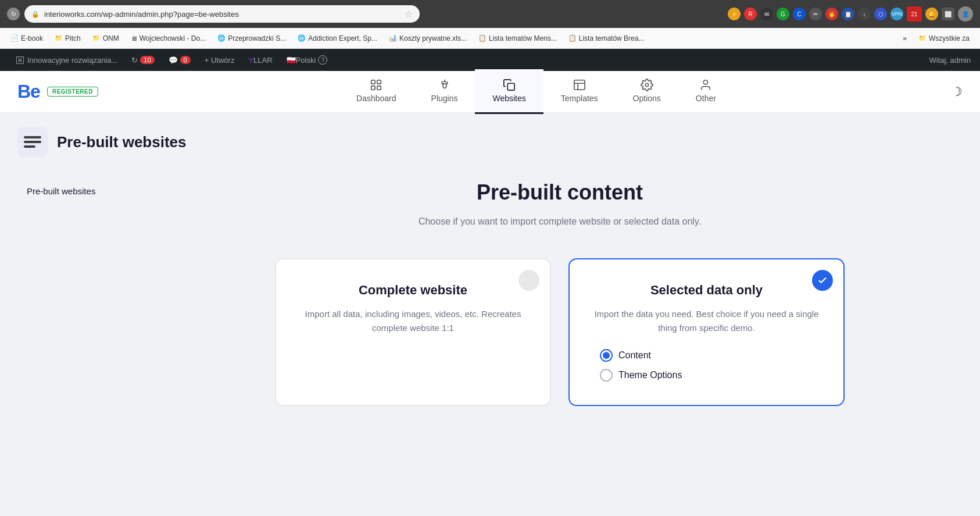  I want to click on bookmark-onm: 📁 ONM, so click(106, 38).